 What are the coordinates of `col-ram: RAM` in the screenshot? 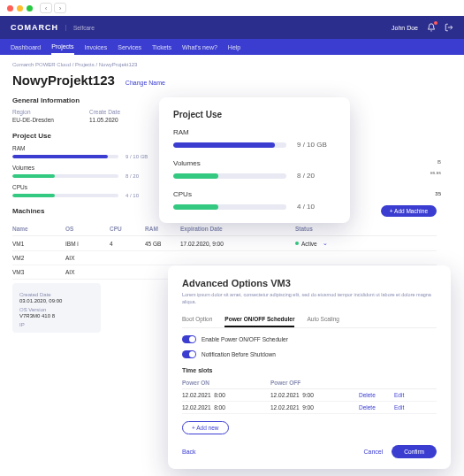 It's located at (163, 228).